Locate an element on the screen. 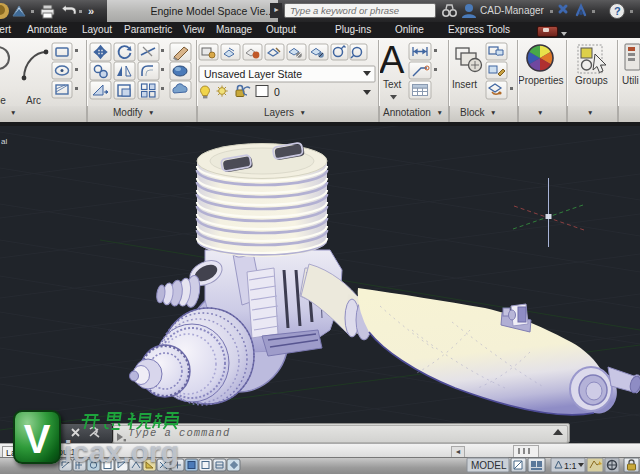 The image size is (640, 474). svg-text: Properties is located at coordinates (541, 80).